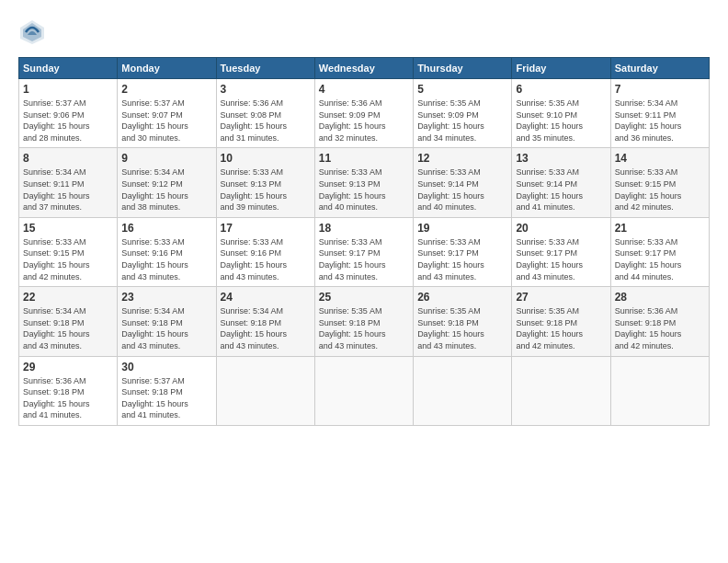  Describe the element at coordinates (561, 158) in the screenshot. I see `day-number: 13` at that location.